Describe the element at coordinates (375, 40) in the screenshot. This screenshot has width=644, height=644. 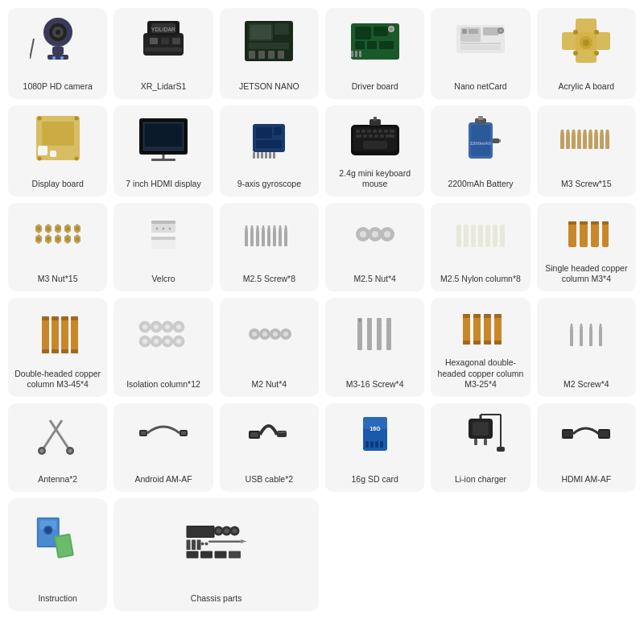
I see `item-driver-board-img` at that location.